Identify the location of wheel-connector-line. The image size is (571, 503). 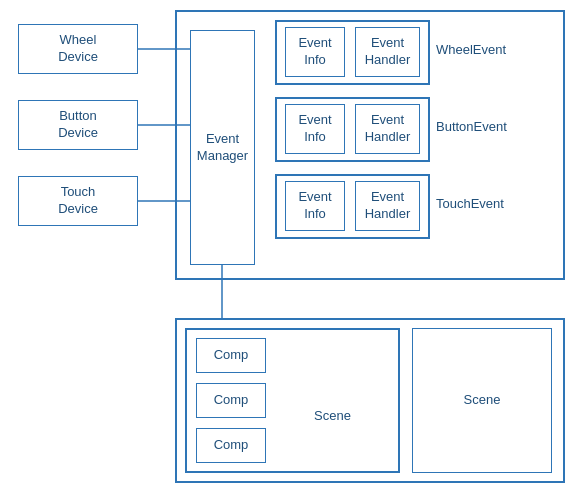
(164, 49).